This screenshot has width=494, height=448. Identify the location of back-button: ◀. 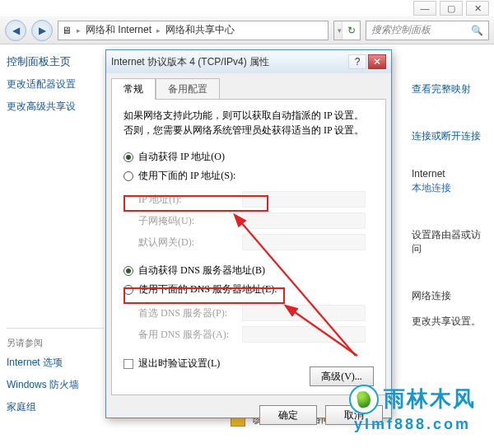
(16, 30).